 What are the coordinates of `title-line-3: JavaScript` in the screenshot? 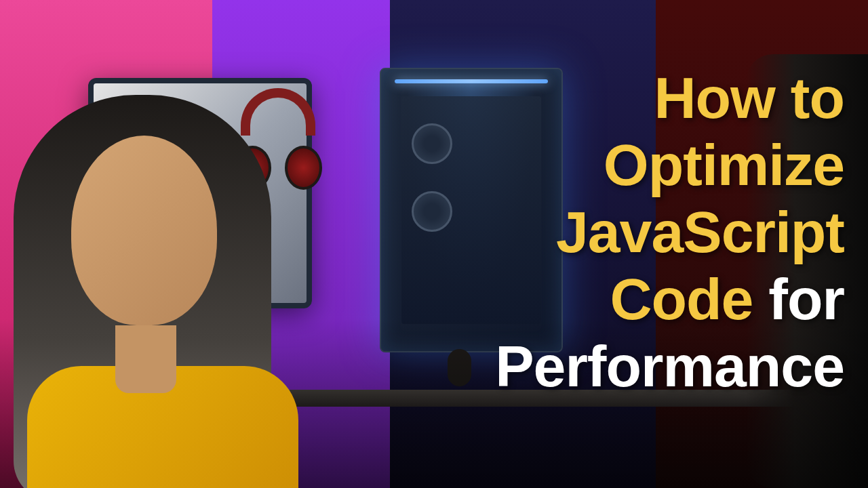 It's located at (627, 232).